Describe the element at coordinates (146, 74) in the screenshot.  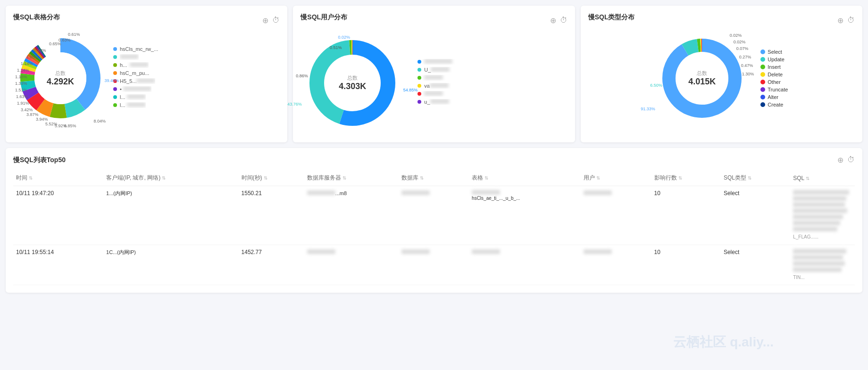
I see `table-dist-card: 慢SQL表格分布 ⊕ ⏱` at that location.